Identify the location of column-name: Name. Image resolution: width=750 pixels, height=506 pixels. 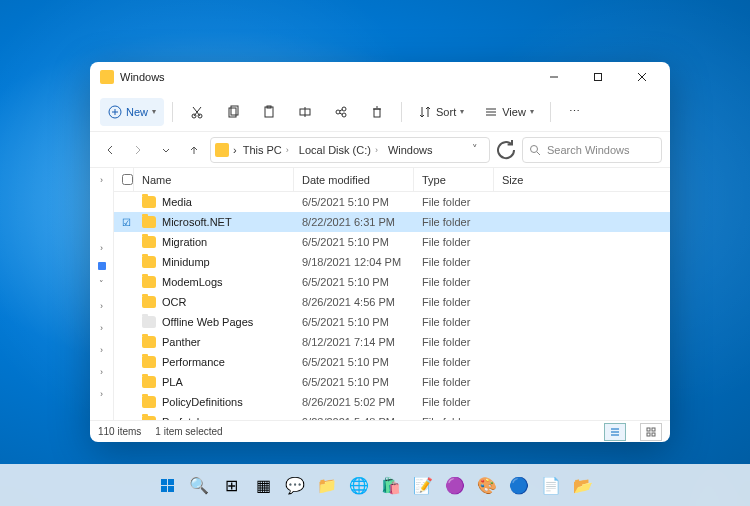
(214, 180).